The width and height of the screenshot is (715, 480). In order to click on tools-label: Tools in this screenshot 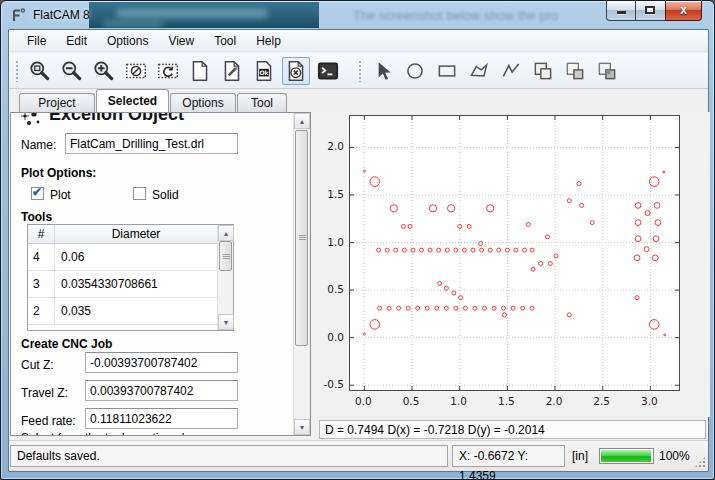, I will do `click(36, 217)`.